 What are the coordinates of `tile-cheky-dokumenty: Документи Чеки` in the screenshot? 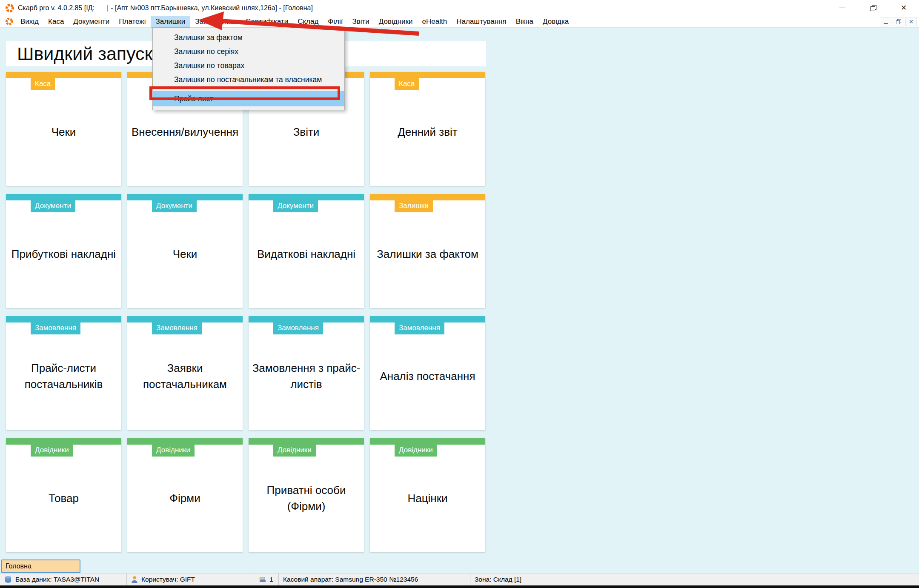 It's located at (185, 251).